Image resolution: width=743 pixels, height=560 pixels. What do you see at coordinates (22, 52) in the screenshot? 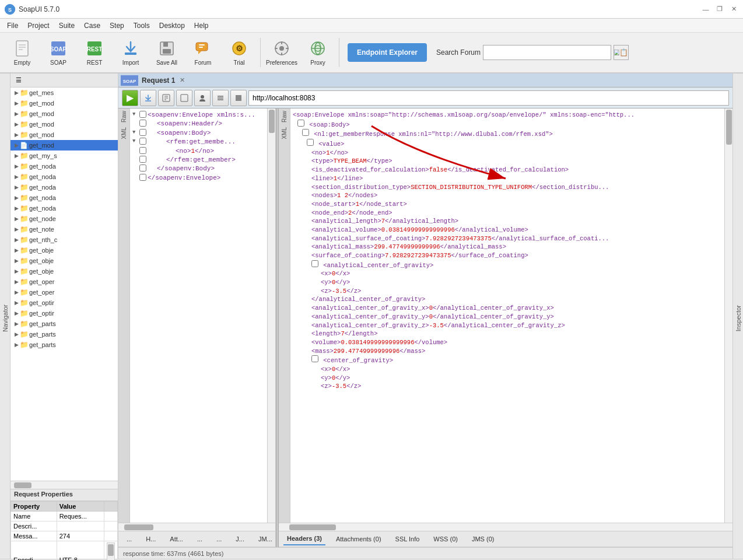
I see `empty-button: Empty` at bounding box center [22, 52].